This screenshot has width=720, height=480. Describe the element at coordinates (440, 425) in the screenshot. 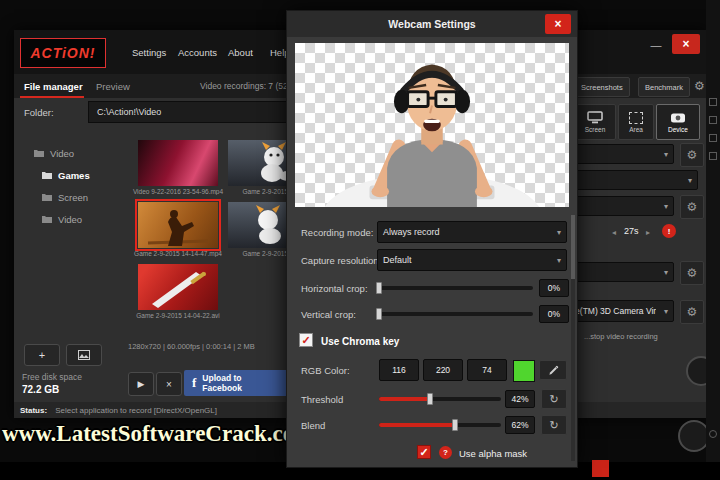

I see `blend-slider` at that location.